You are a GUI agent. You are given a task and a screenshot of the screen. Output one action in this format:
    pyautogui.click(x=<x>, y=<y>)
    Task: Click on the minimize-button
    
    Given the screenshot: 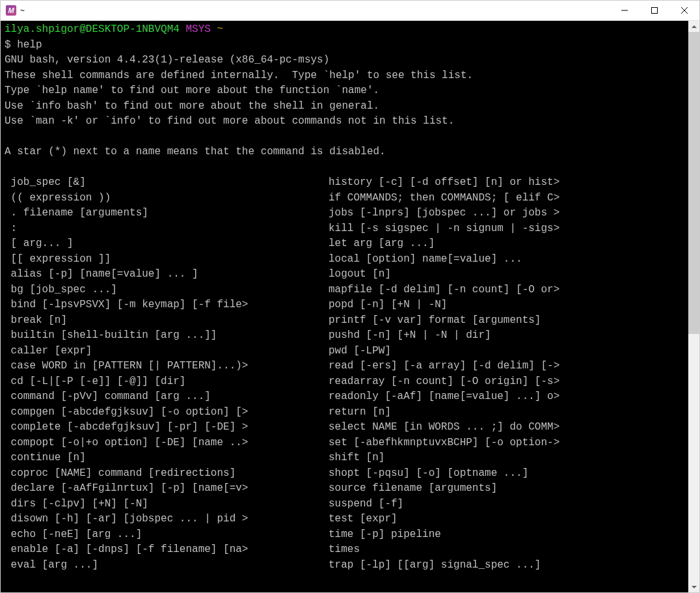 What is the action you would take?
    pyautogui.click(x=625, y=10)
    